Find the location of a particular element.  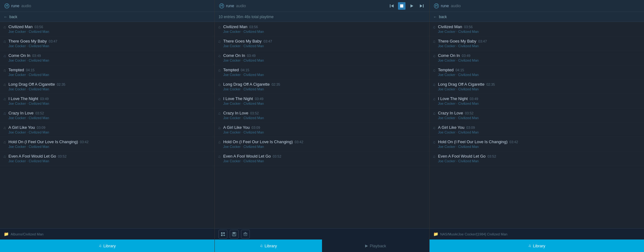

track-info: There Goes My Baby 03:47 Joe Cocker · Ci… is located at coordinates (110, 43).